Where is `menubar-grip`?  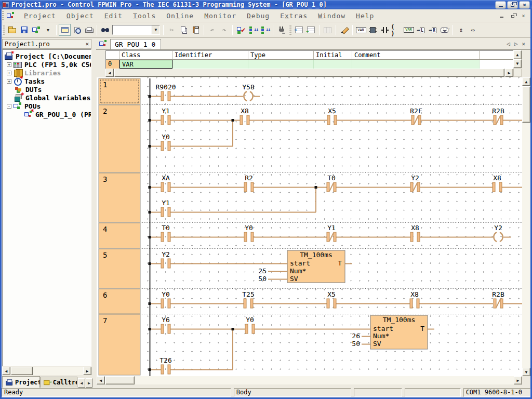 menubar-grip is located at coordinates (3, 16).